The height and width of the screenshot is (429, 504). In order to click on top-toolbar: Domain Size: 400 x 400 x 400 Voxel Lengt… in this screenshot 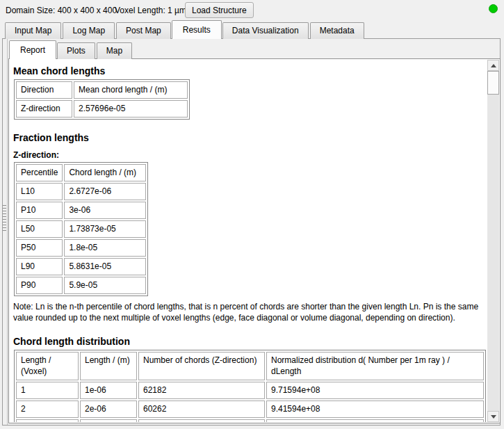, I will do `click(252, 10)`.